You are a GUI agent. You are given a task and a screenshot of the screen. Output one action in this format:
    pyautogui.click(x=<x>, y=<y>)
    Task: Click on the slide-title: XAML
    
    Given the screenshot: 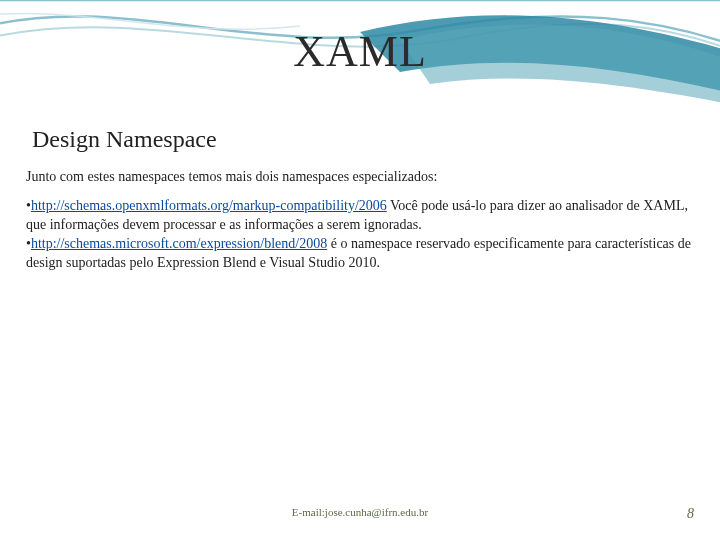 What is the action you would take?
    pyautogui.click(x=360, y=52)
    